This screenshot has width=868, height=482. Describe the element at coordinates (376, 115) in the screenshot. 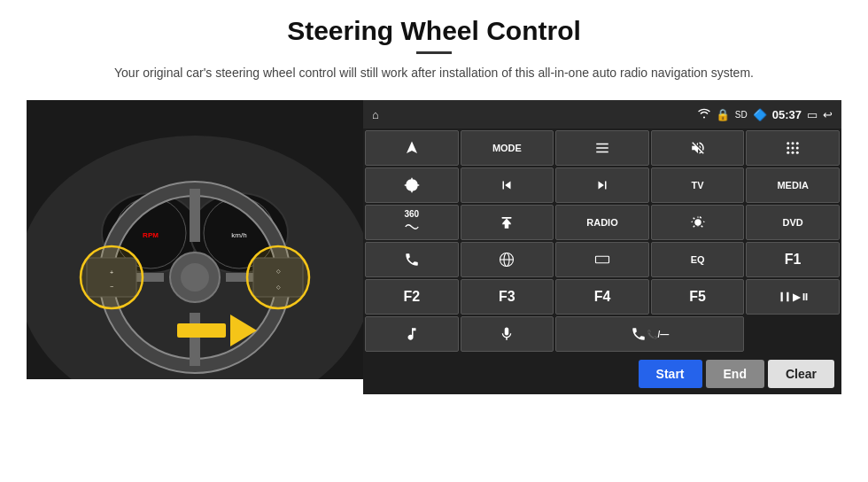

I see `status-left: ⌂` at that location.